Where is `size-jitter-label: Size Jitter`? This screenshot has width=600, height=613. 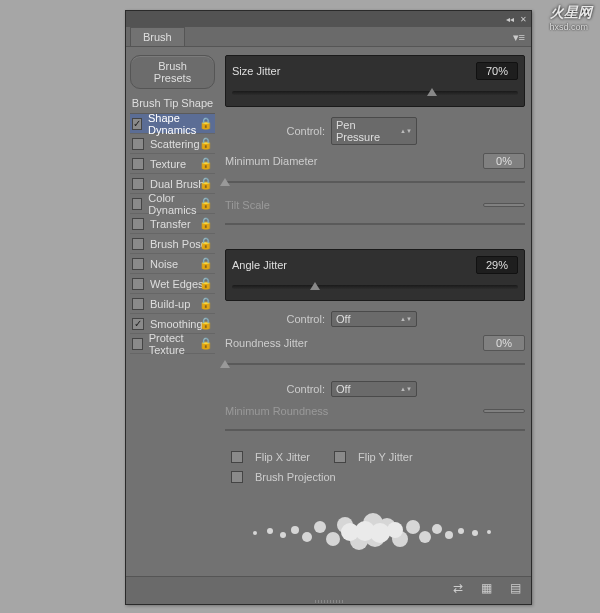
size-jitter-label: Size Jitter is located at coordinates (256, 71).